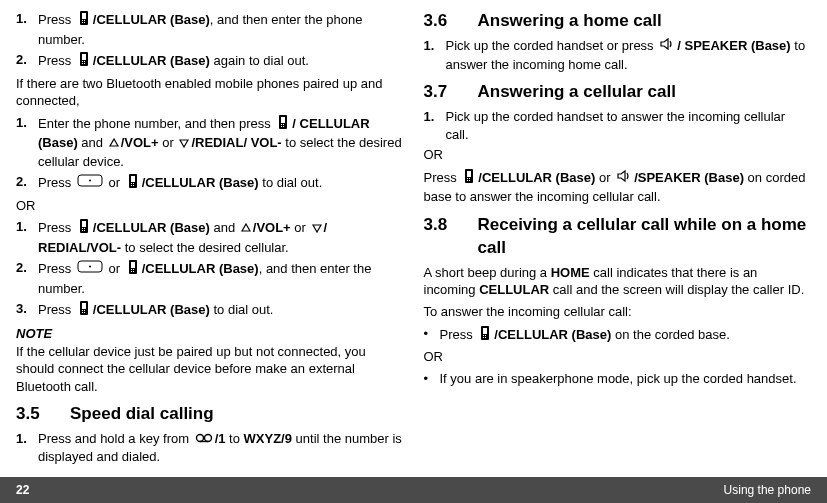 The image size is (827, 503). I want to click on heading-3-8: 3.8Receiving a cellular call while on a …, so click(618, 237).